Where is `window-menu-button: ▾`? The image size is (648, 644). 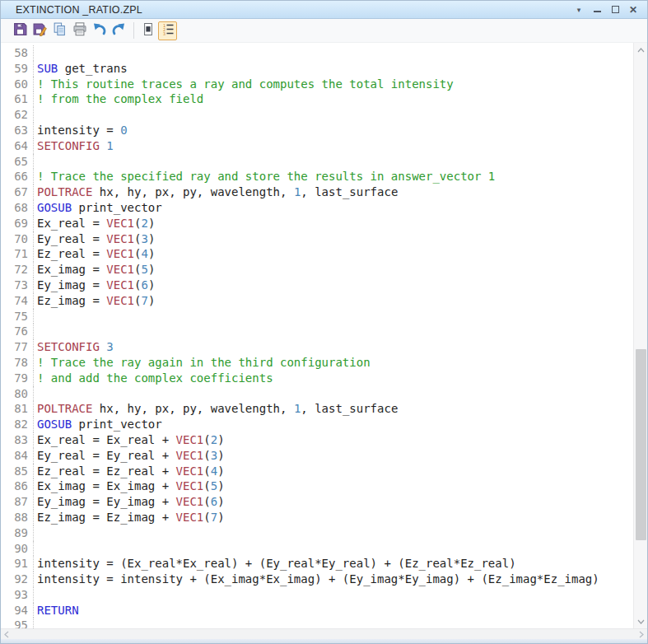
window-menu-button: ▾ is located at coordinates (579, 10).